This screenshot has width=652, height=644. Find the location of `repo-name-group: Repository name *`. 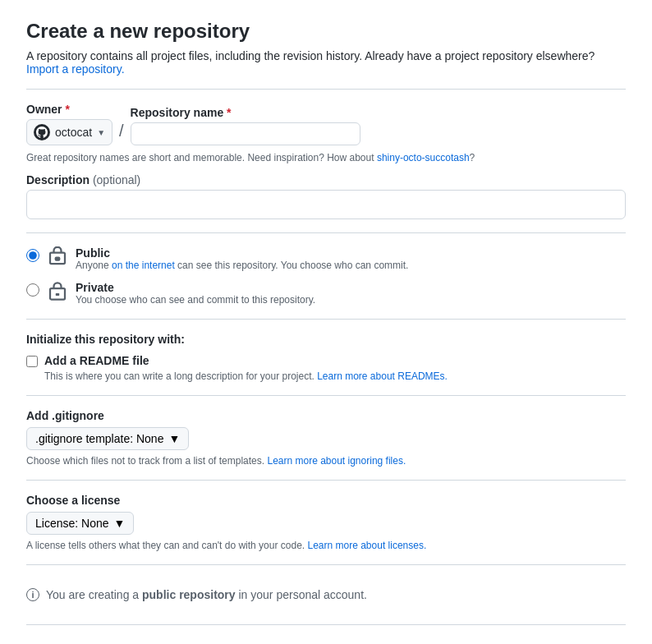

repo-name-group: Repository name * is located at coordinates (246, 126).